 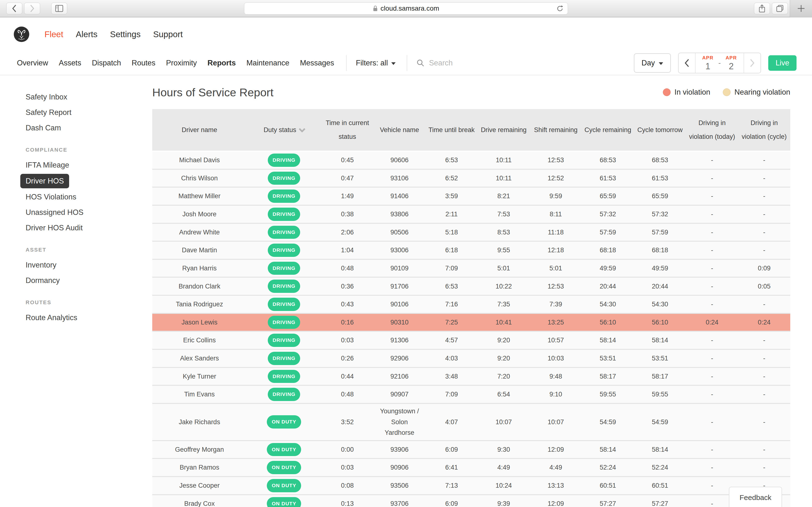 I want to click on column-header-driving-in-violation-cycle: Driving in violation (cycle), so click(x=764, y=130).